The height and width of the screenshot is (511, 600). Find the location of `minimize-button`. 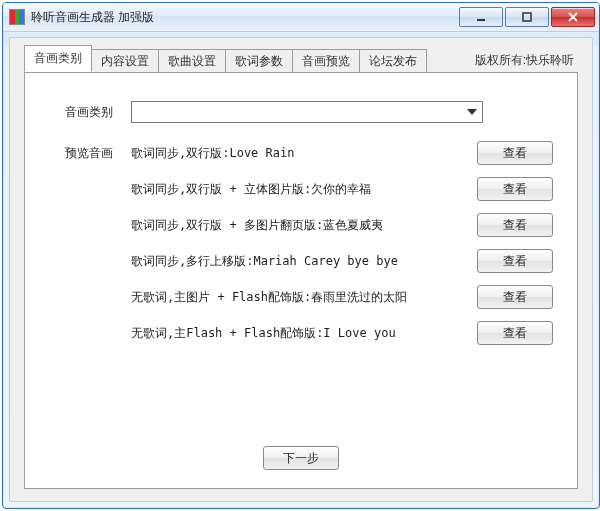

minimize-button is located at coordinates (481, 17).